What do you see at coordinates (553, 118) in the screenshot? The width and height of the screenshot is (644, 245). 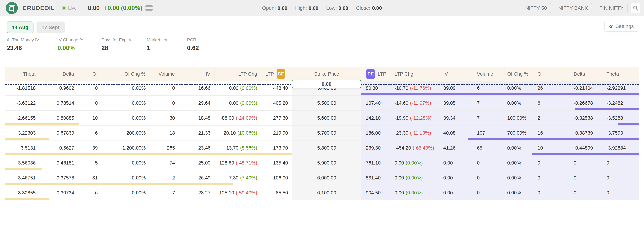 I see `pe-oi-cell: 2` at bounding box center [553, 118].